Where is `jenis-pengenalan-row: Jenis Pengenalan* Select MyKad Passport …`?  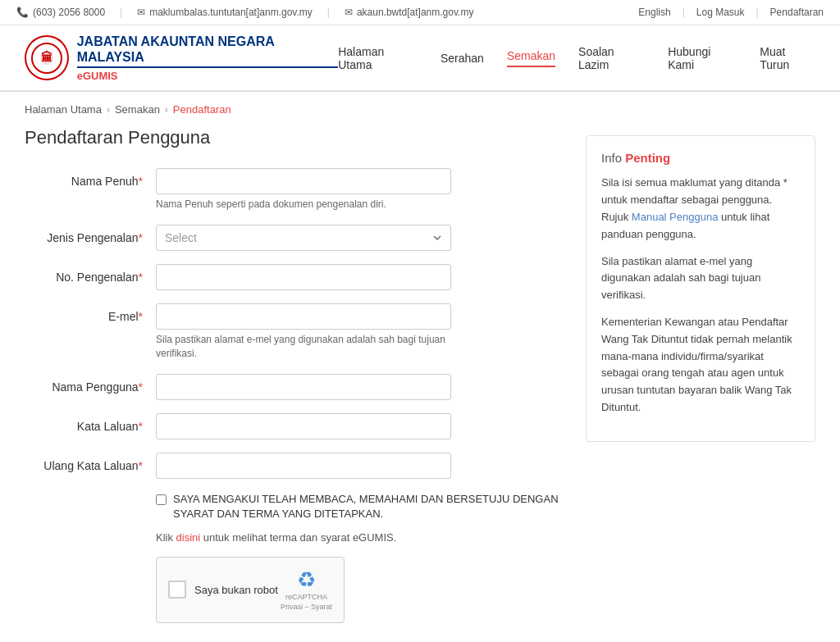 jenis-pengenalan-row: Jenis Pengenalan* Select MyKad Passport … is located at coordinates (293, 238).